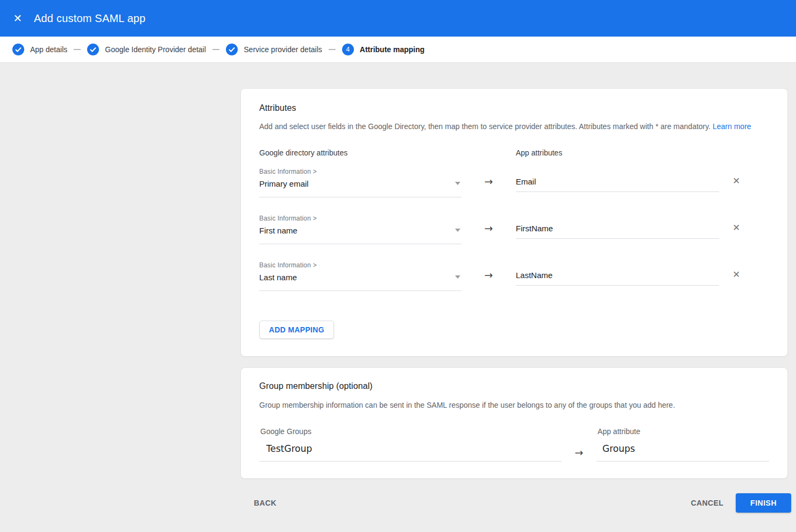 The height and width of the screenshot is (532, 796). Describe the element at coordinates (516, 503) in the screenshot. I see `wizard-actions: BACK CANCEL FINISH` at that location.